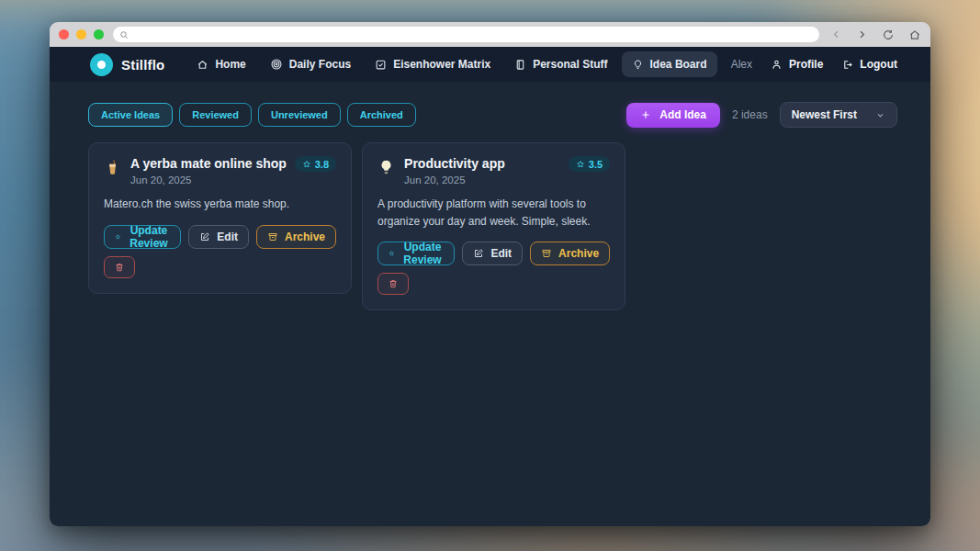  I want to click on nav-item-label: Eisenhower Matrix, so click(442, 64).